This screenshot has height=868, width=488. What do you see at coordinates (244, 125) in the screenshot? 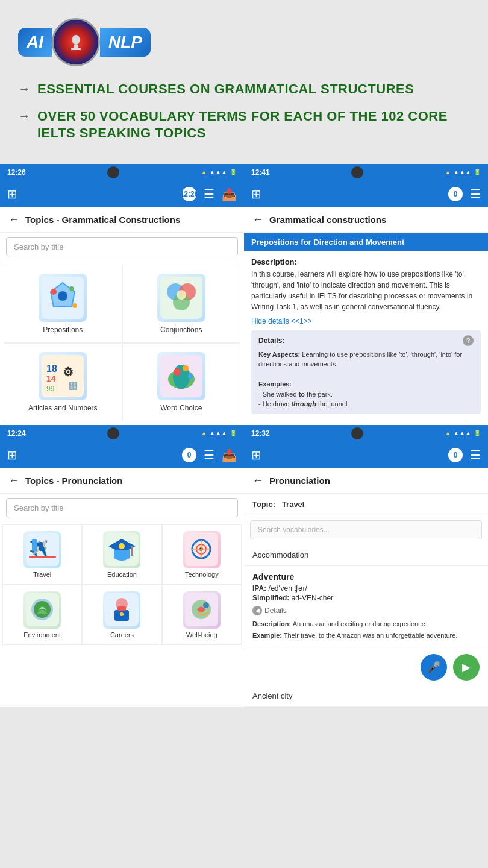
I see `bullet-vocabulary-terms: → Over 50 vocabulary terms for each of t…` at bounding box center [244, 125].